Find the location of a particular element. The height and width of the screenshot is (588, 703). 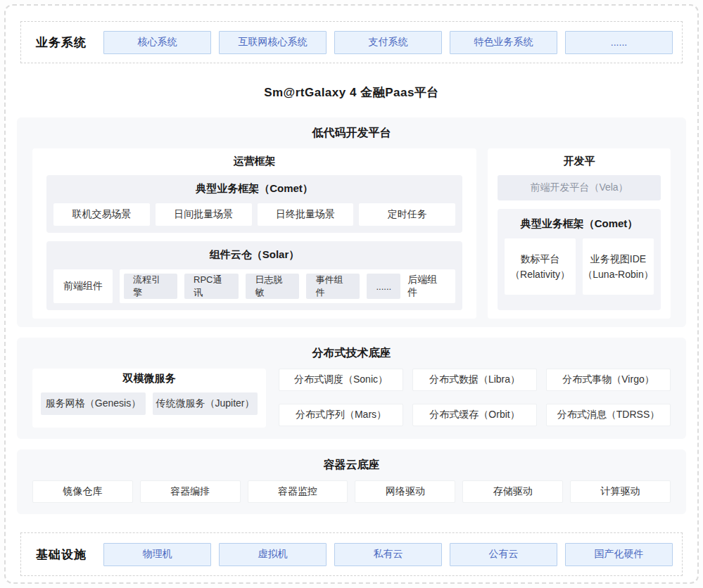

infra-domestic-hardware: 国产化硬件 is located at coordinates (619, 554).